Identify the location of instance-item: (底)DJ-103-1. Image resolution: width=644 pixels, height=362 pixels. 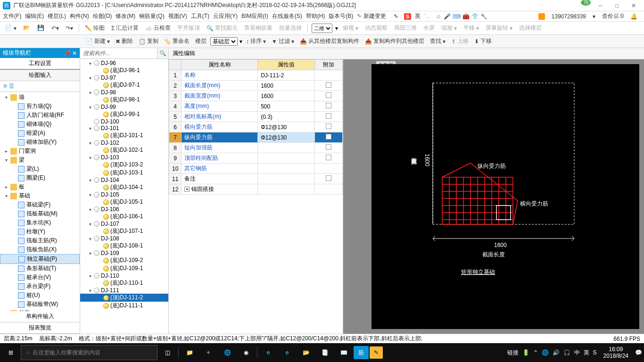
(124, 173).